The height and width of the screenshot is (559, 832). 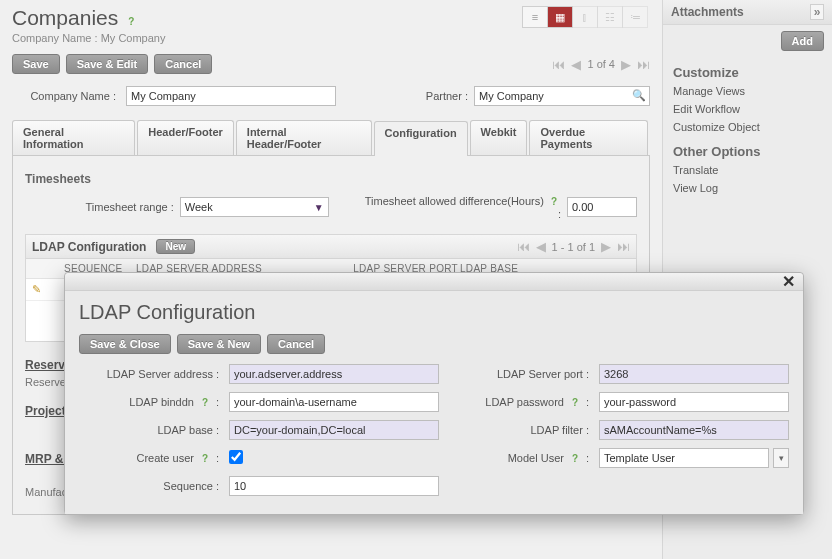 I want to click on tab-internal-header-footer: Internal Header/Footer, so click(x=304, y=138).